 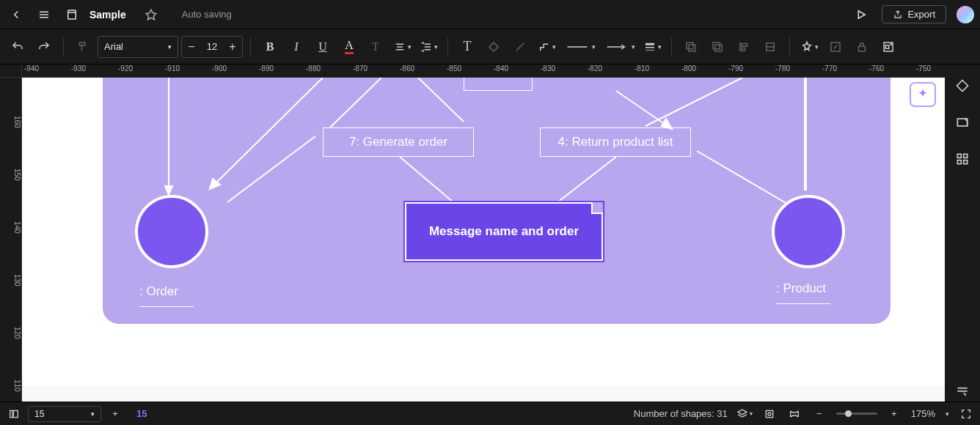 What do you see at coordinates (270, 47) in the screenshot?
I see `bold-button: B` at bounding box center [270, 47].